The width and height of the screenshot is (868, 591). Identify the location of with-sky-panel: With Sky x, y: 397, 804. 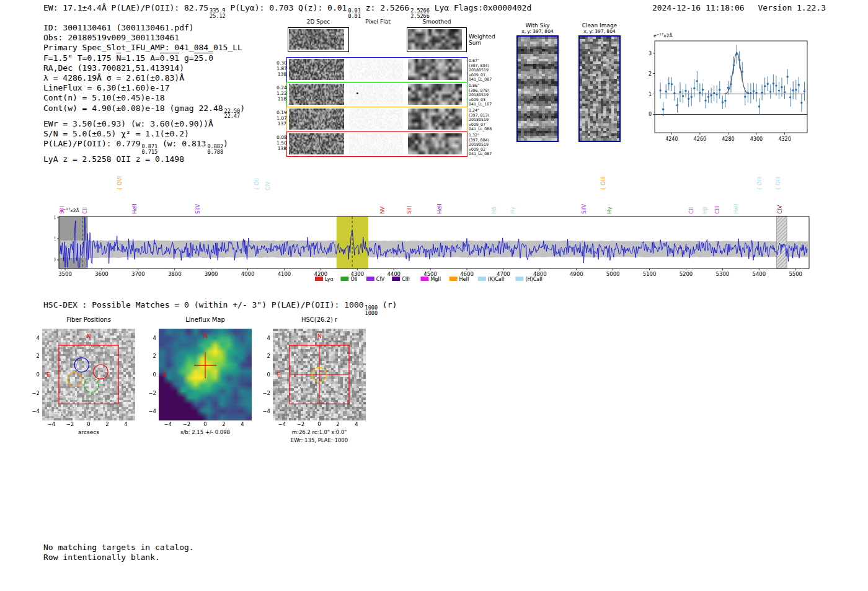
(538, 83).